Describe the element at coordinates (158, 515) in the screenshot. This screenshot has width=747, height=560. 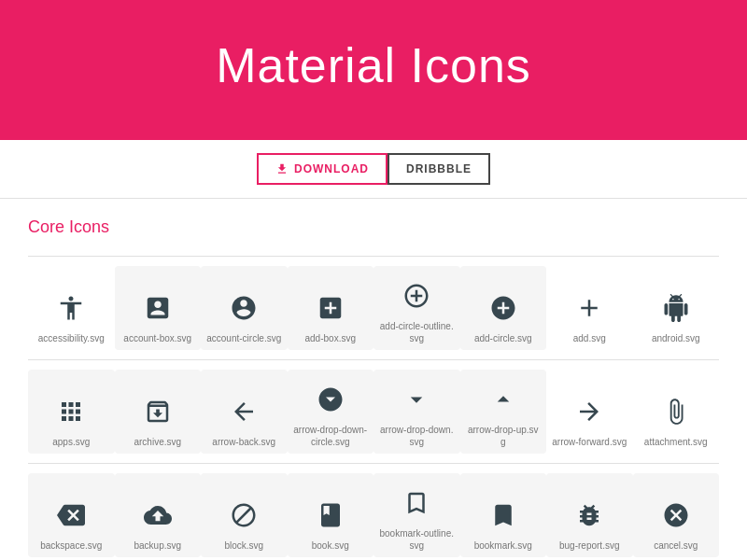
I see `backup-icon` at that location.